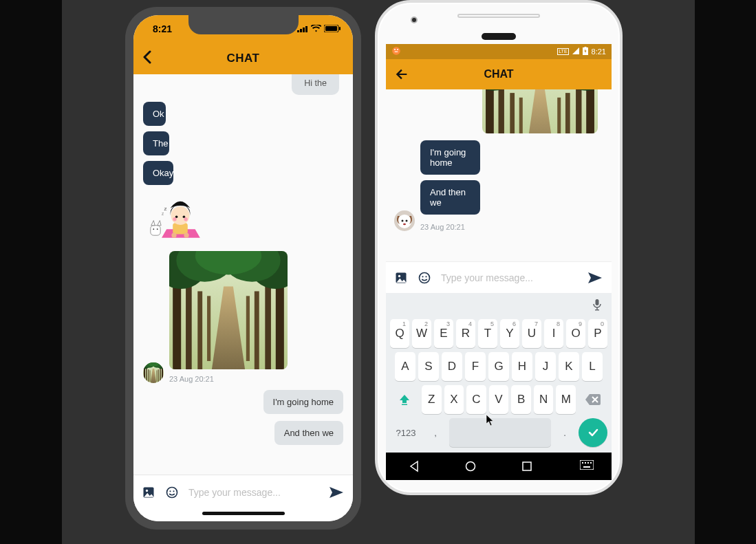  Describe the element at coordinates (593, 433) in the screenshot. I see `enter-key` at that location.